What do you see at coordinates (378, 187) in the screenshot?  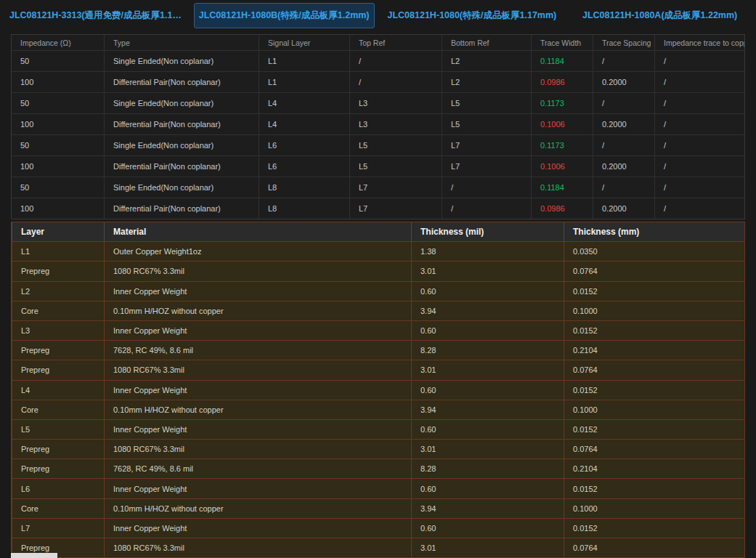 I see `table-row: 50Single Ended(Non coplanar)L8L7/0.1184/…` at bounding box center [378, 187].